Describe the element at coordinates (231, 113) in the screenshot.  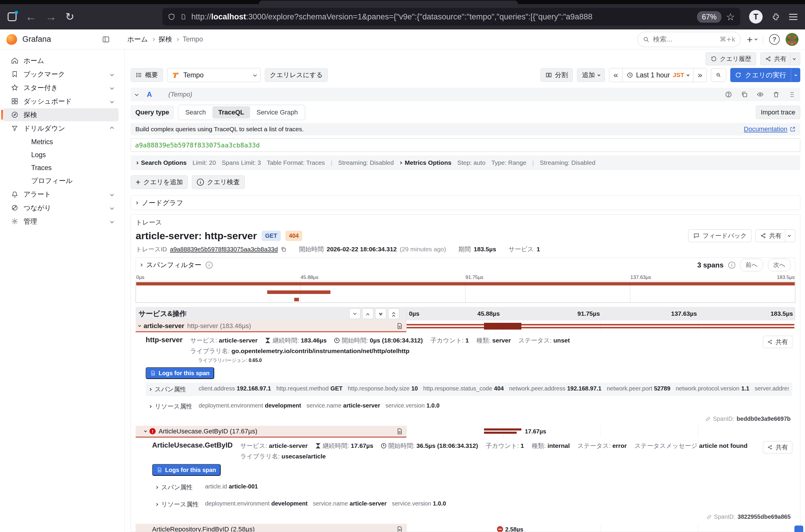
I see `tab-traceql: TraceQL` at that location.